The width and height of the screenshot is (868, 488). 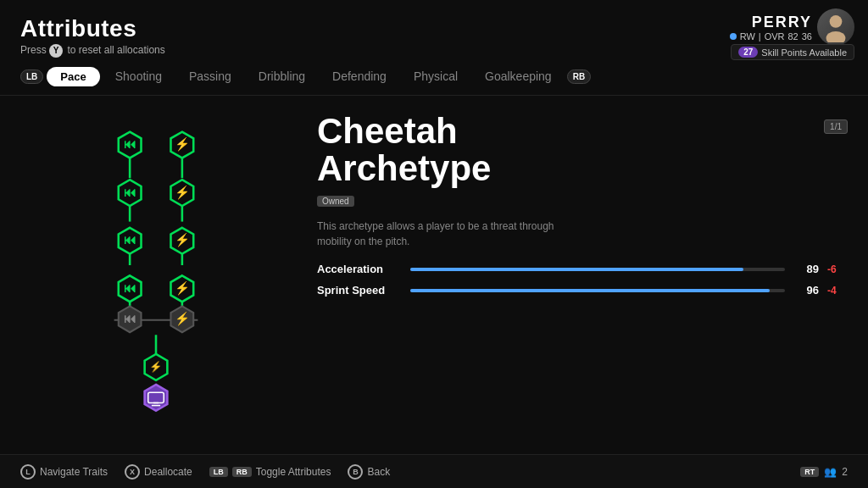 What do you see at coordinates (748, 36) in the screenshot?
I see `player-position: RW` at bounding box center [748, 36].